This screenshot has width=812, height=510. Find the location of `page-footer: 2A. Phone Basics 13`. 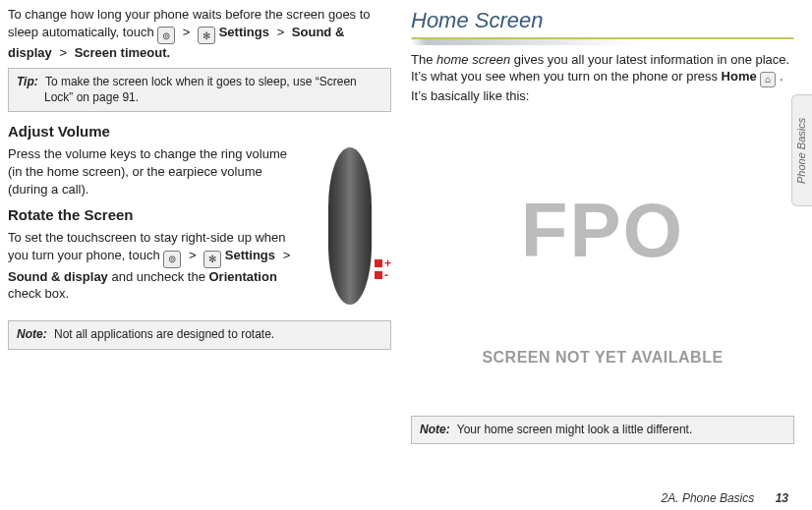

page-footer: 2A. Phone Basics 13 is located at coordinates (725, 498).